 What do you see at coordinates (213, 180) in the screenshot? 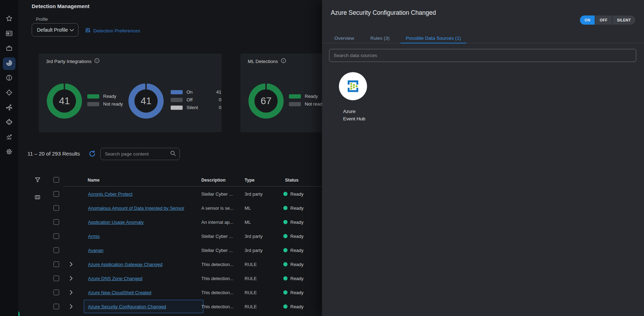
I see `column-header-description: Description` at bounding box center [213, 180].